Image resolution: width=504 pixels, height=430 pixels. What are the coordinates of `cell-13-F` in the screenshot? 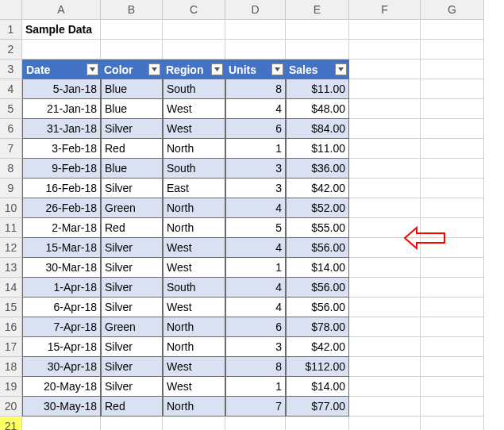 It's located at (385, 268).